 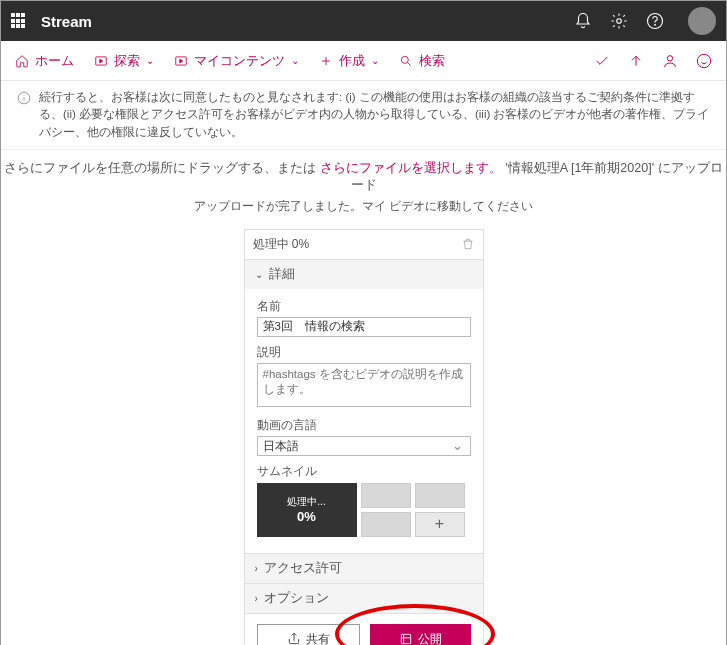 What do you see at coordinates (44, 61) in the screenshot?
I see `nav-home: ホーム` at bounding box center [44, 61].